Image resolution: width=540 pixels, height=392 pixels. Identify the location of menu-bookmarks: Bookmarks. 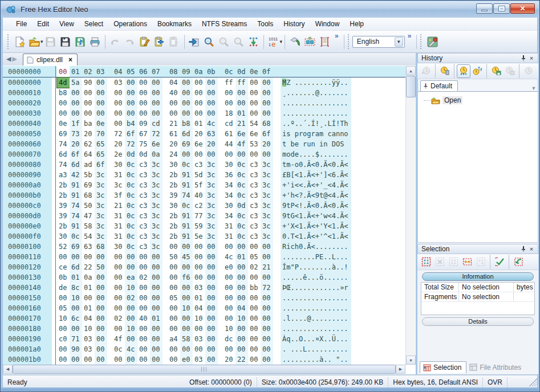
(174, 24).